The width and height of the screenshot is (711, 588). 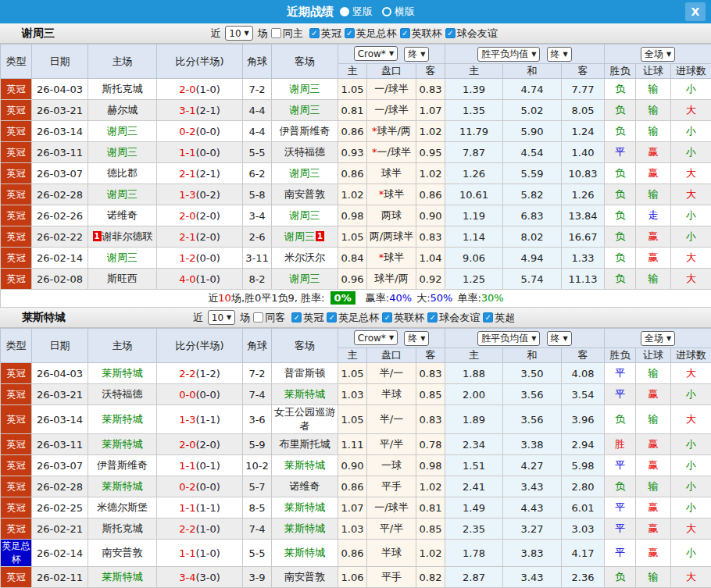 I want to click on corner-score: 6-2, so click(x=258, y=173).